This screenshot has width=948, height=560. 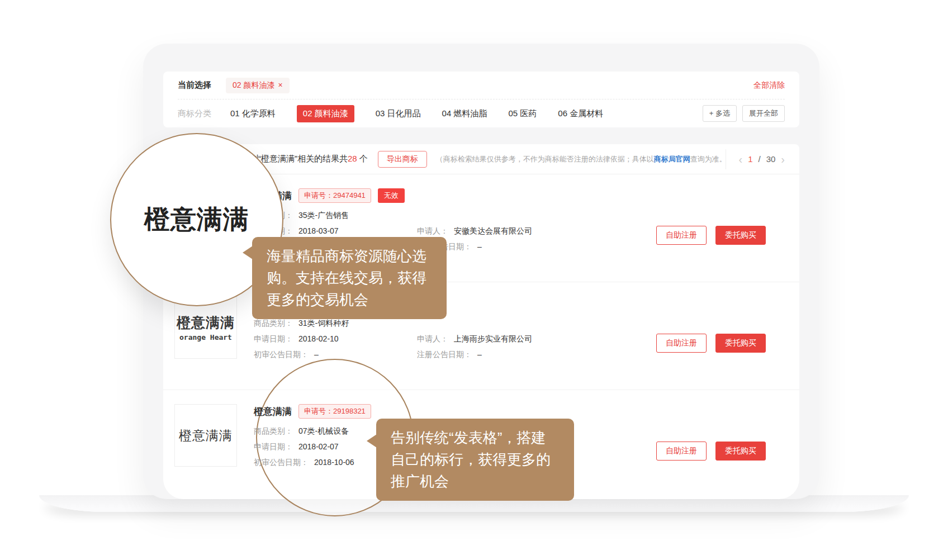 I want to click on category-label: 商标分类, so click(x=195, y=114).